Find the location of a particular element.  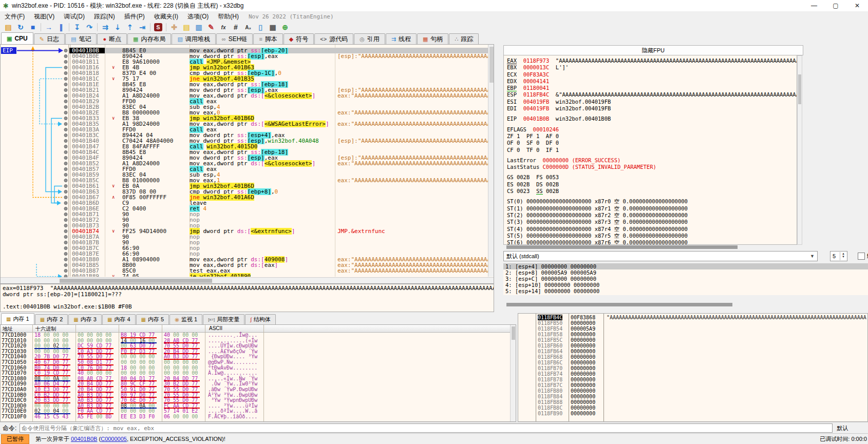

tab-seh: ∞SEH链 is located at coordinates (235, 39).